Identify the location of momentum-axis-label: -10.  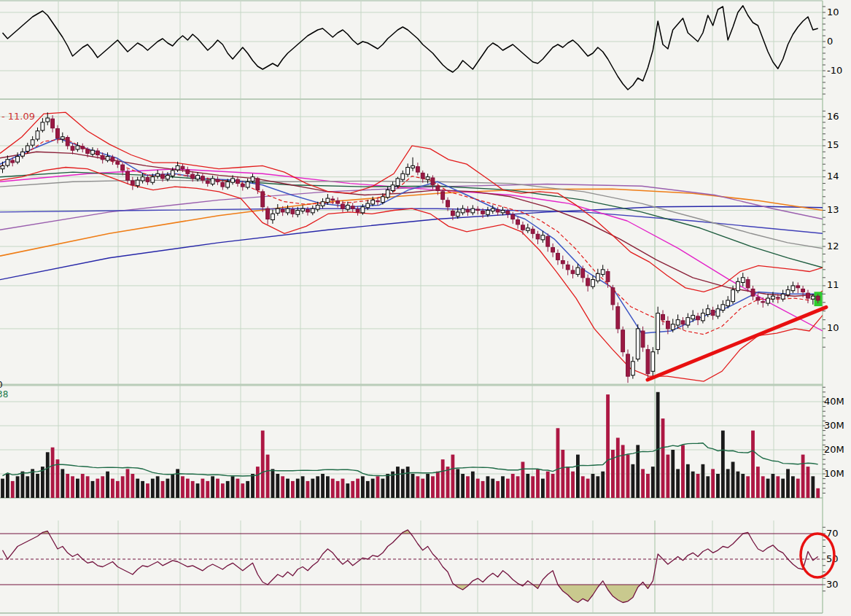
(834, 70).